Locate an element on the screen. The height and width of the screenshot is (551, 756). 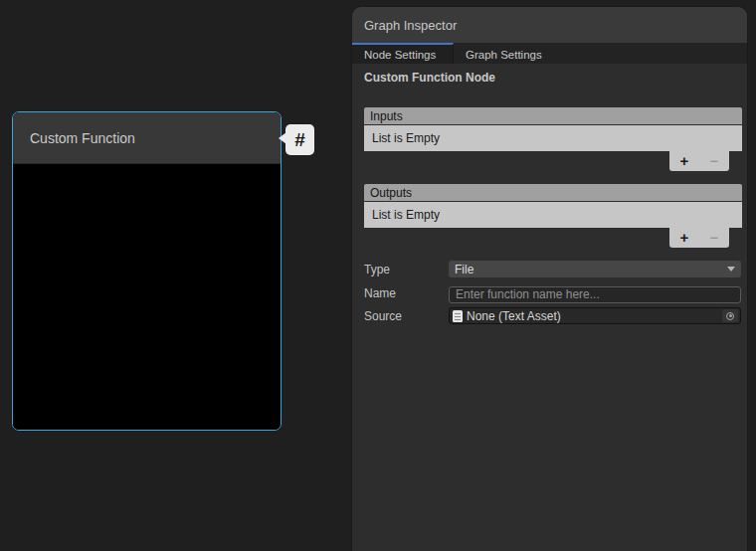
node-title: Custom Function is located at coordinates (83, 138).